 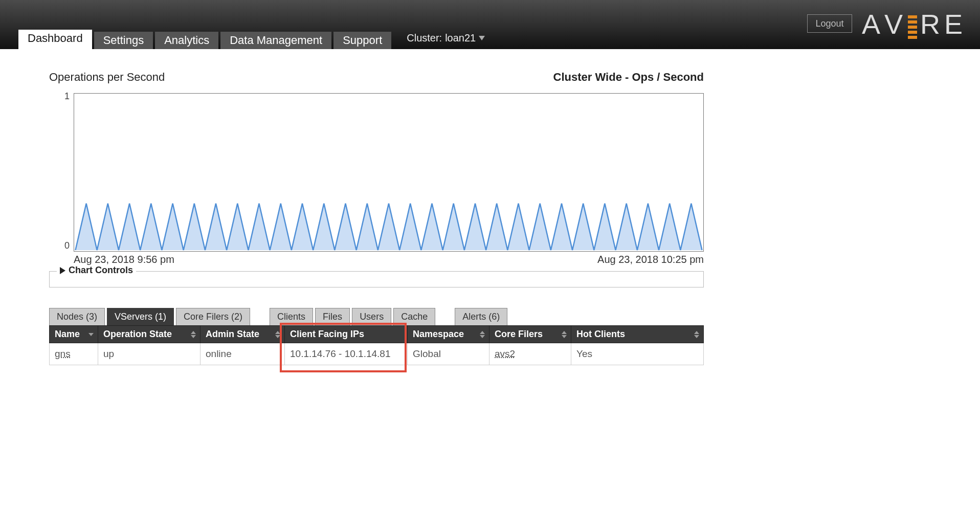 What do you see at coordinates (449, 354) in the screenshot?
I see `cell-namespace: Global` at bounding box center [449, 354].